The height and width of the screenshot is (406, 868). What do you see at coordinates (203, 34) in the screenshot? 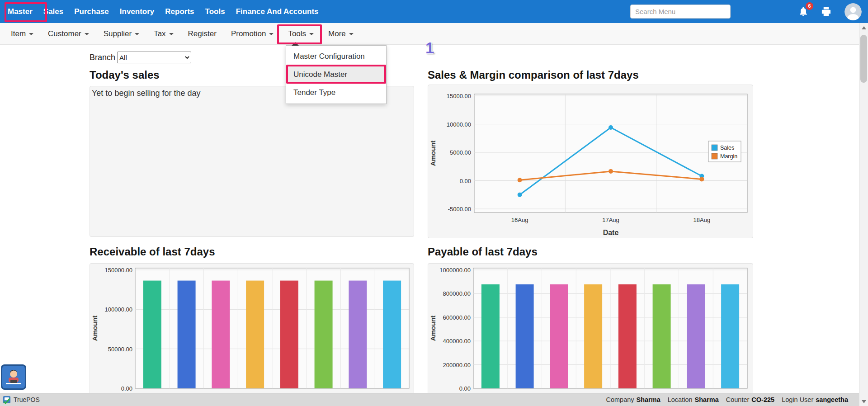
I see `subnav-item-label: Register` at bounding box center [203, 34].